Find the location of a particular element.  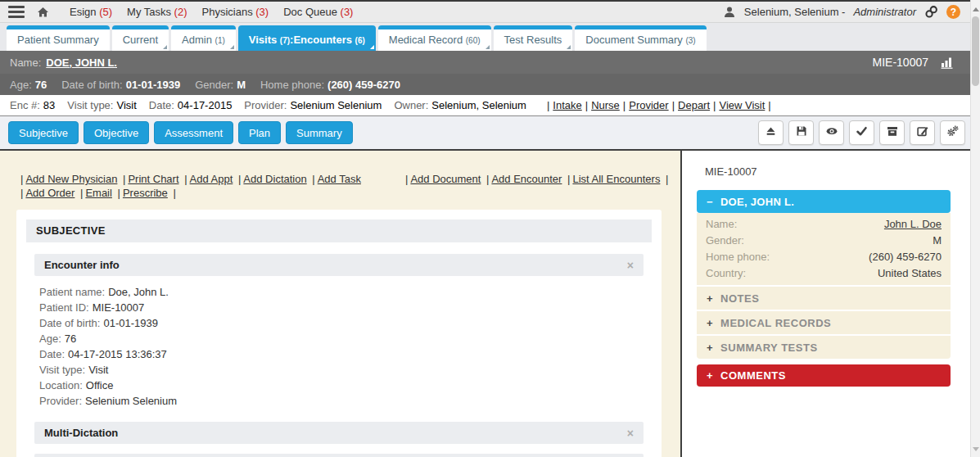

patient-header-toggle: − DOE, JOHN L. is located at coordinates (824, 201).